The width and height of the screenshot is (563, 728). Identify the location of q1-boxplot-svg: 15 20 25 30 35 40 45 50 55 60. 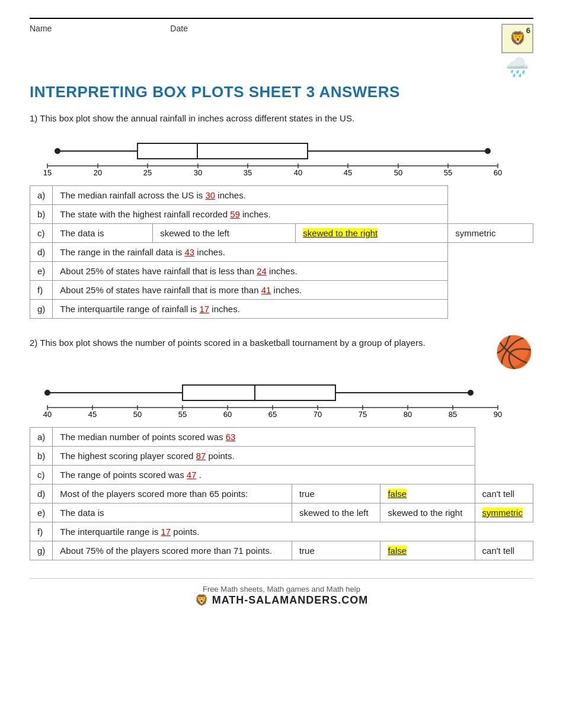
(273, 157).